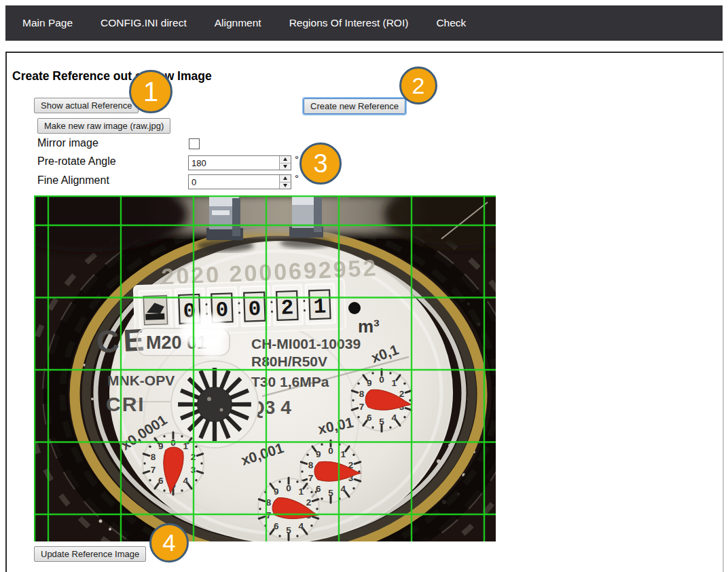  Describe the element at coordinates (144, 23) in the screenshot. I see `nav-config-ini: CONFIG.INI direct` at that location.